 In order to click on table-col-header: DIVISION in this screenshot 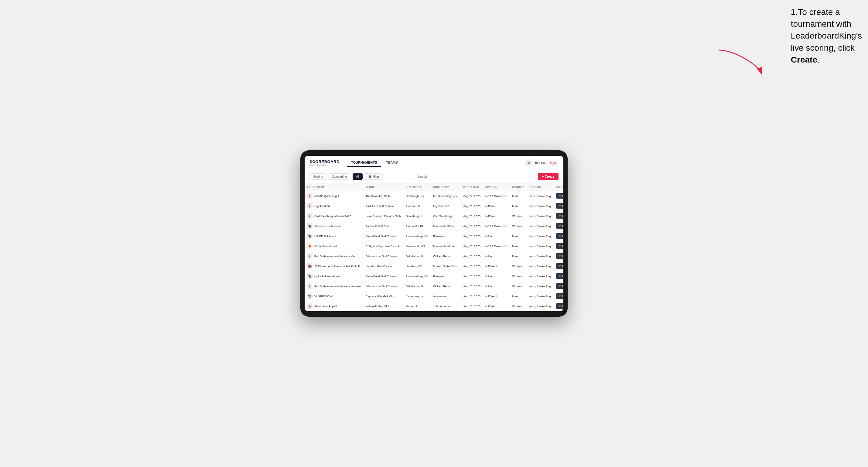, I will do `click(496, 187)`.